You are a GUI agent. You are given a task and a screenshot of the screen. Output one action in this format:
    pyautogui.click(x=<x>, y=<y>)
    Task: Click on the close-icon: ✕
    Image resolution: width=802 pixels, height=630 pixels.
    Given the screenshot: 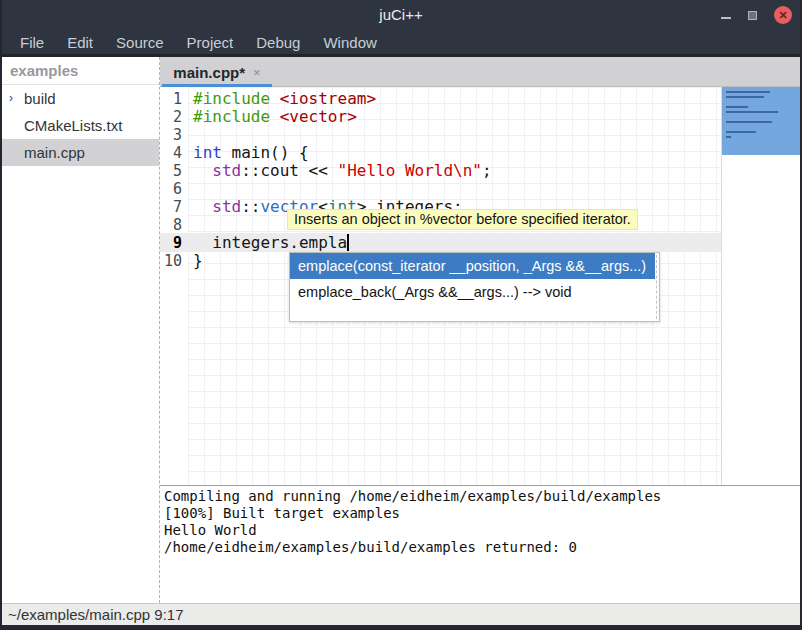 What is the action you would take?
    pyautogui.click(x=783, y=15)
    